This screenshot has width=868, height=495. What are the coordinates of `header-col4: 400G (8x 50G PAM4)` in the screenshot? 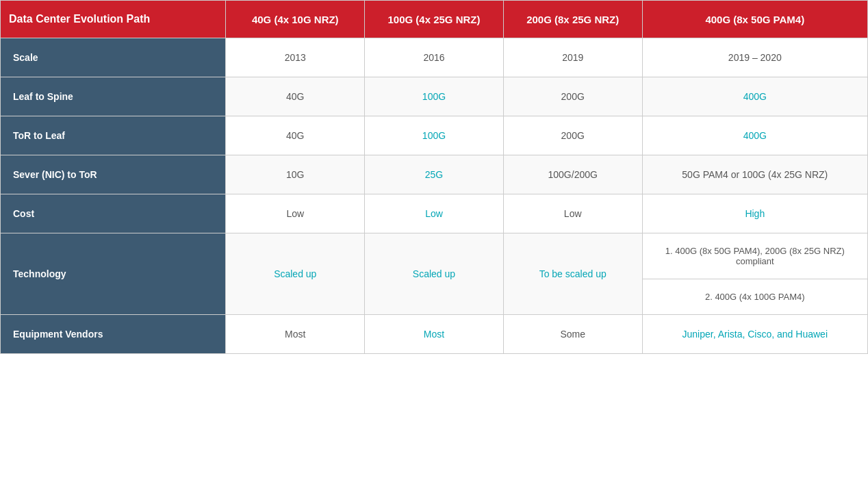 It's located at (754, 19).